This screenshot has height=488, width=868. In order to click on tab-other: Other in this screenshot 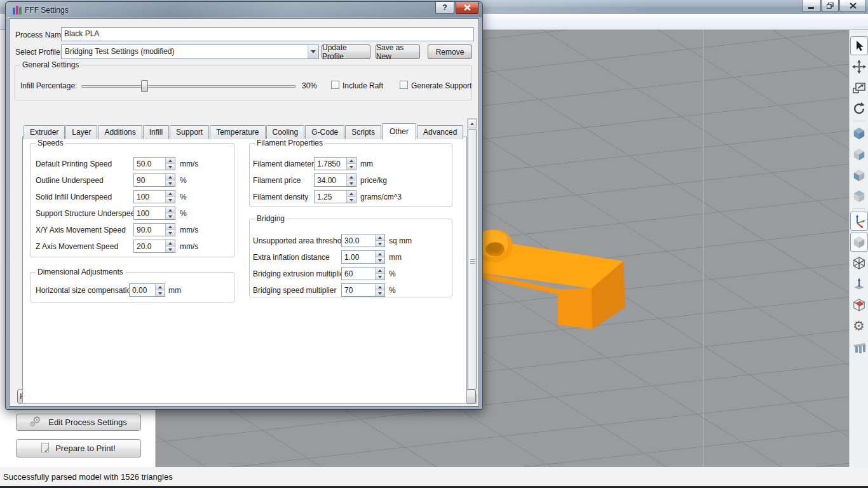, I will do `click(399, 132)`.